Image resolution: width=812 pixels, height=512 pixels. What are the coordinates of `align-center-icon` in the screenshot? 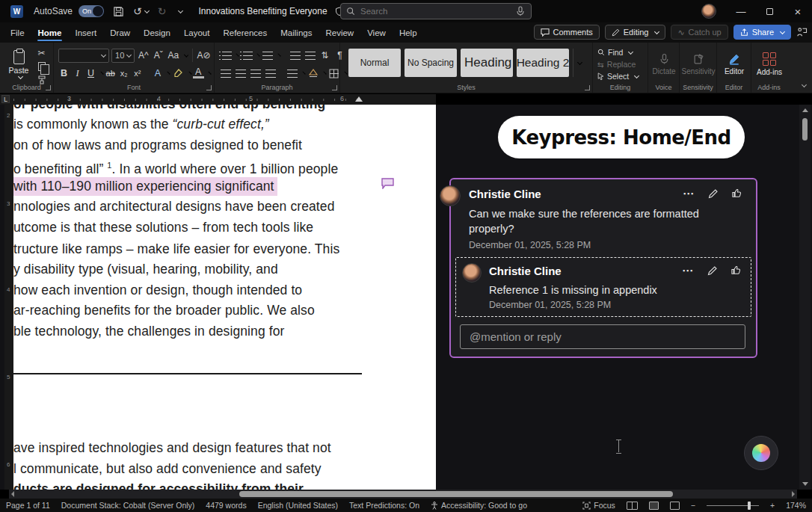 It's located at (241, 73).